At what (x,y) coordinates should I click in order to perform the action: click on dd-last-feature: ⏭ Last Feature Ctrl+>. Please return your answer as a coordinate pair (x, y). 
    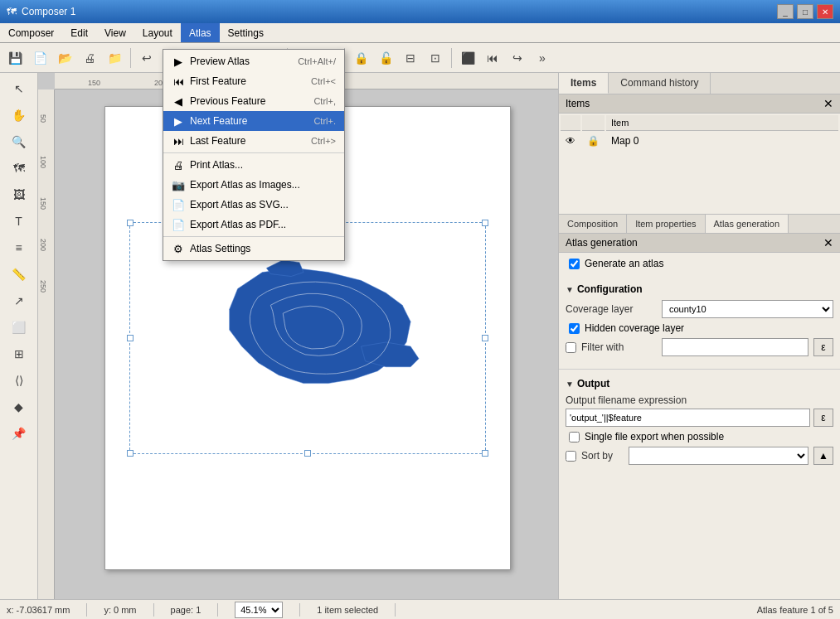
    Looking at the image, I should click on (254, 141).